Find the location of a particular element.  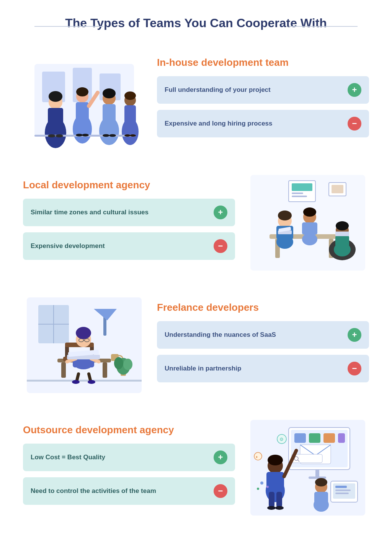

inhouse-badge-1: + is located at coordinates (354, 90).